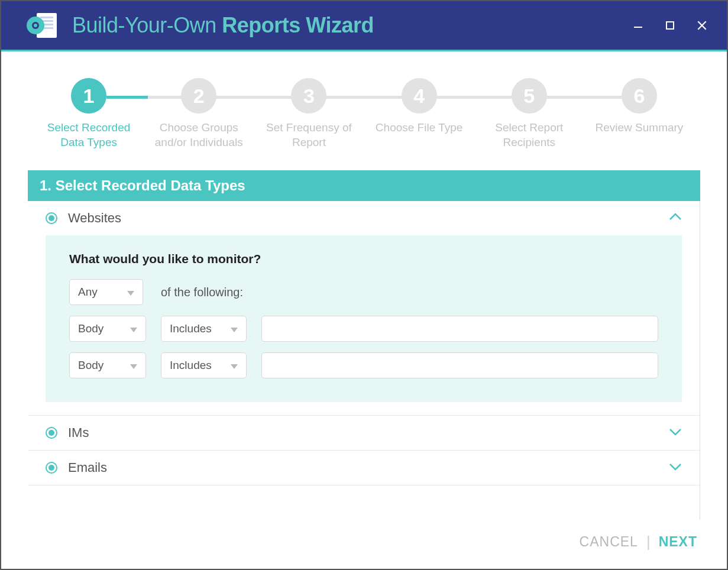 The height and width of the screenshot is (570, 728). I want to click on step-circle: 1, so click(89, 96).